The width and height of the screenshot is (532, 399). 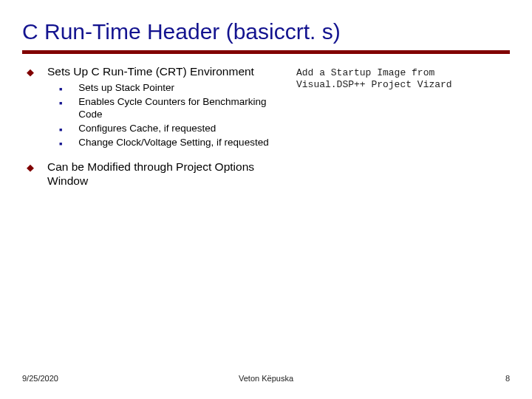 I want to click on bullet-text: Sets Up C Run-Time (CRT) Environment, so click(x=168, y=72).